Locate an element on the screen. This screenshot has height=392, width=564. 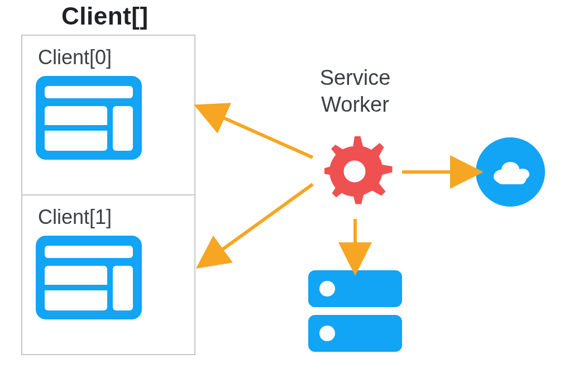
service-worker-label: ServiceWorker is located at coordinates (355, 92).